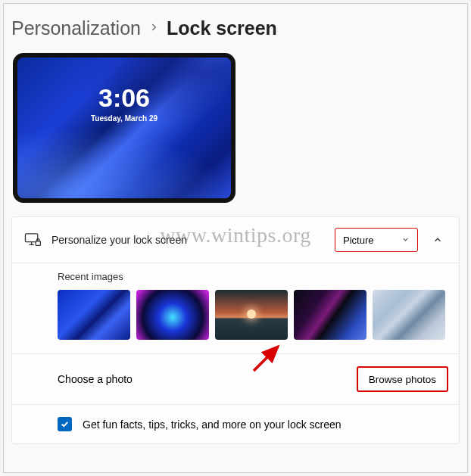  I want to click on preview-time: 3:06, so click(124, 98).